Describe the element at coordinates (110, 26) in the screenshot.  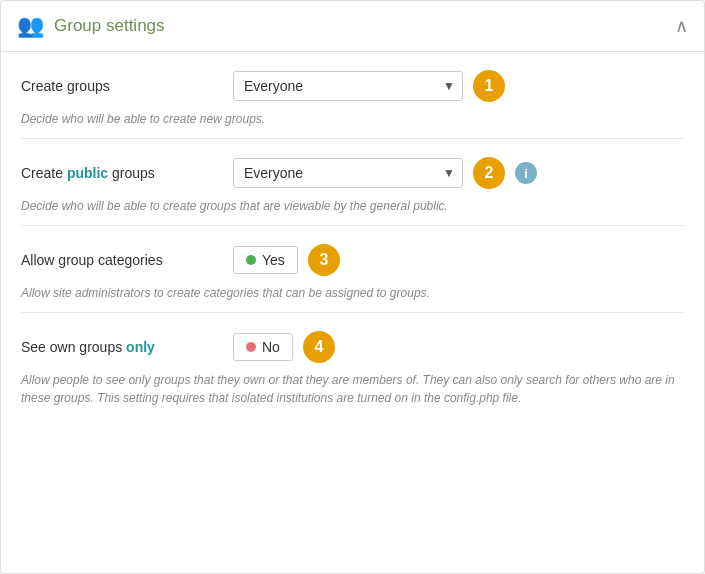
I see `panel-title: Group settings` at that location.